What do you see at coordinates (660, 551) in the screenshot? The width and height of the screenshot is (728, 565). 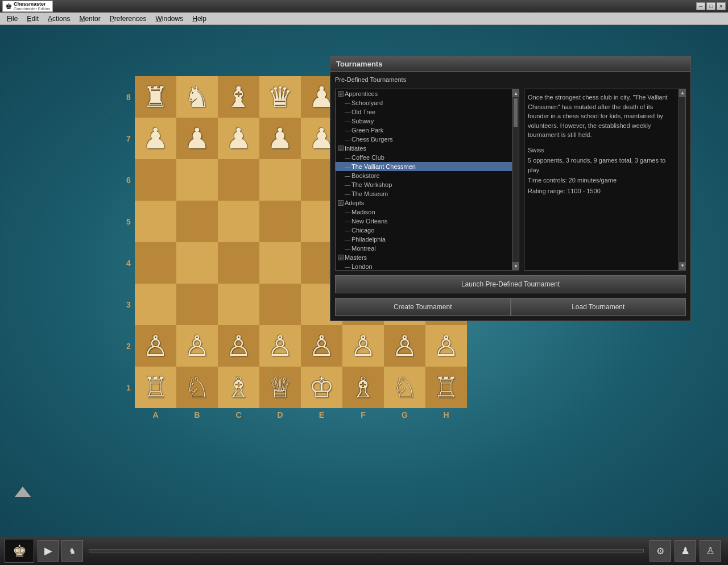 I see `settings-icon-button: ⚙` at bounding box center [660, 551].